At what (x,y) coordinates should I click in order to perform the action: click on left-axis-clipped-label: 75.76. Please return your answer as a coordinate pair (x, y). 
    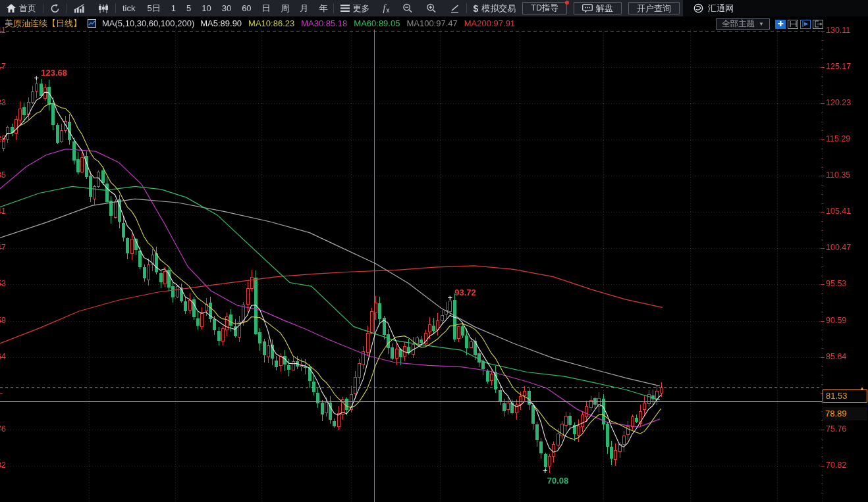
    Looking at the image, I should click on (3, 429).